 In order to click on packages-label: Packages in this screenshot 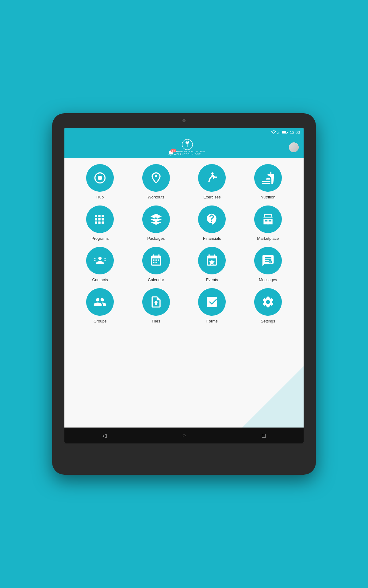, I will do `click(156, 238)`.